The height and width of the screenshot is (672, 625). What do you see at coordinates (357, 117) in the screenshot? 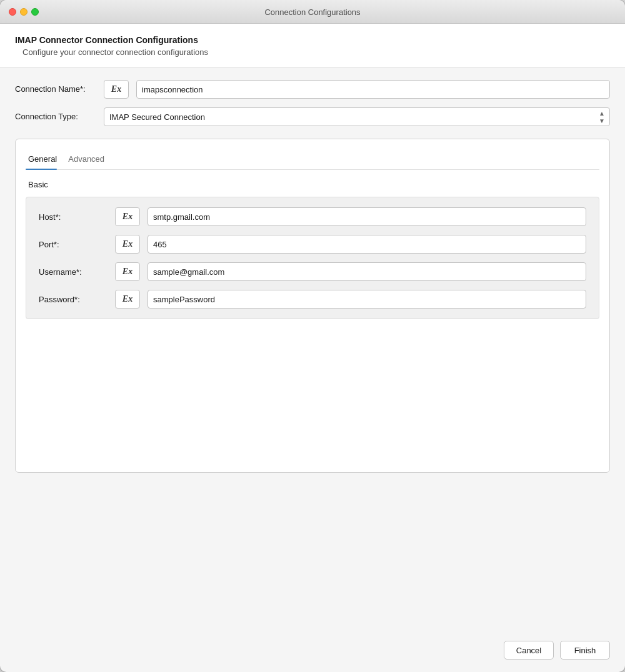
I see `connection-type-select: IMAP Secured Connection IMAP Connection …` at bounding box center [357, 117].